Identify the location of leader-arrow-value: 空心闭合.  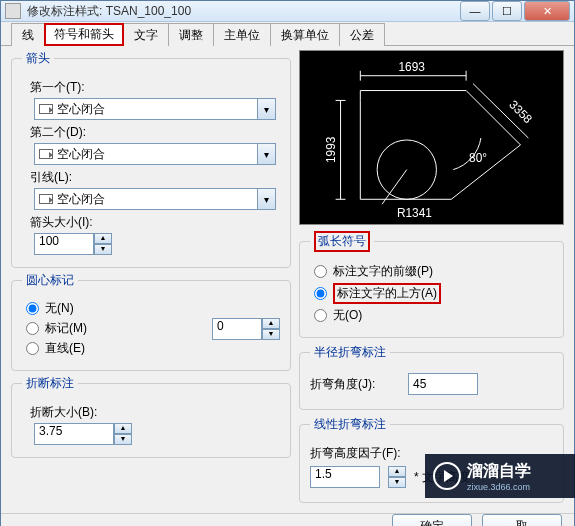
(81, 200).